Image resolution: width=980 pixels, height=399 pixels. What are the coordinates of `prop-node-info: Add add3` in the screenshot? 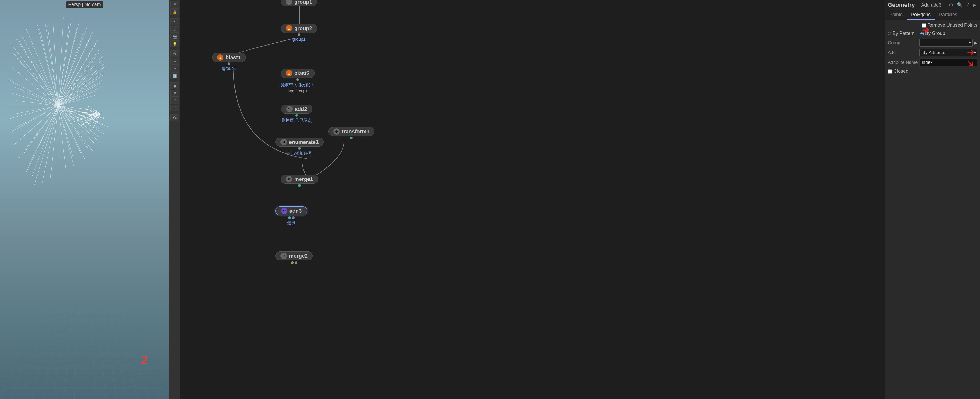 It's located at (931, 5).